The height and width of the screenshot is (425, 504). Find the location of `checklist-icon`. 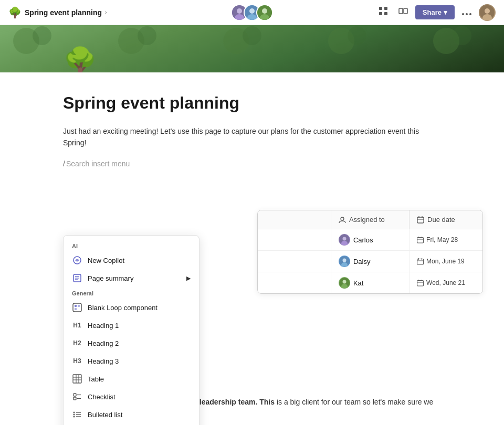

checklist-icon is located at coordinates (77, 397).